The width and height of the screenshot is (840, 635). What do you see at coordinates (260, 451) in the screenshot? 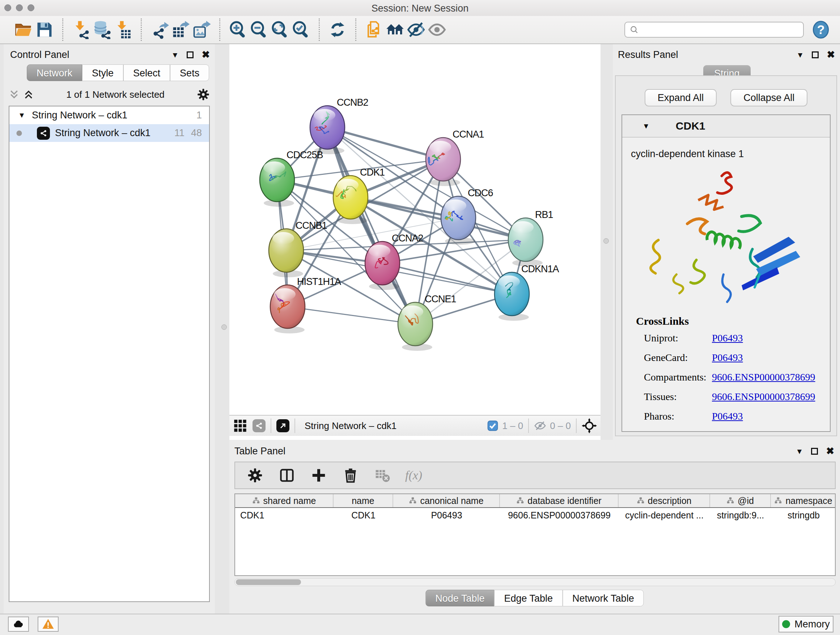
I see `table-panel-title: Table Panel` at bounding box center [260, 451].